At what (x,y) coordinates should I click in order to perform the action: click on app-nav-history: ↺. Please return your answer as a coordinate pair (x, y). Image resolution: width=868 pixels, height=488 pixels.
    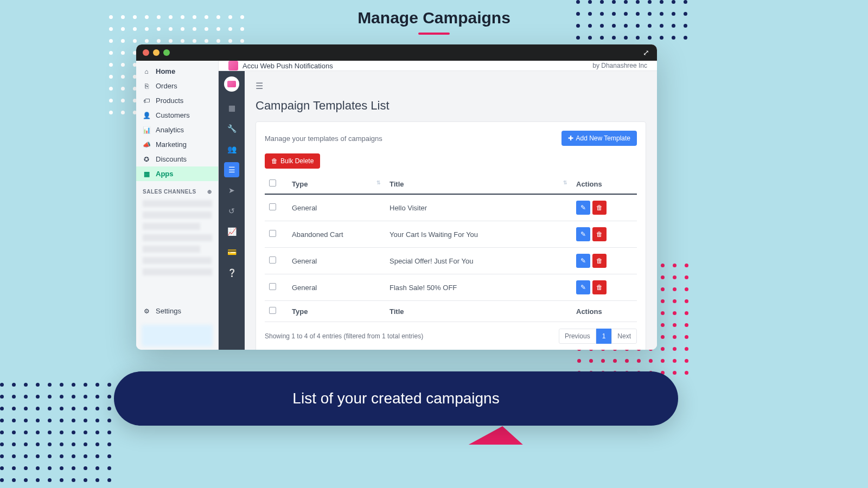
    Looking at the image, I should click on (232, 211).